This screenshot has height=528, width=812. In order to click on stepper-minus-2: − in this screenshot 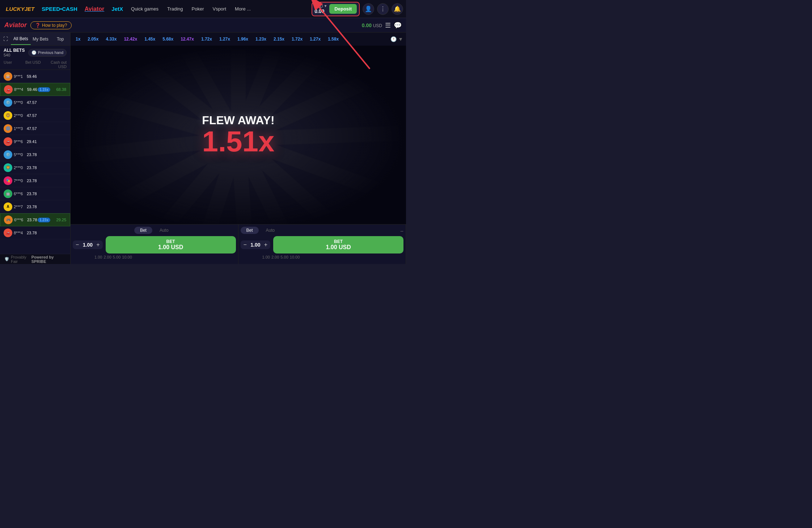, I will do `click(245, 245)`.